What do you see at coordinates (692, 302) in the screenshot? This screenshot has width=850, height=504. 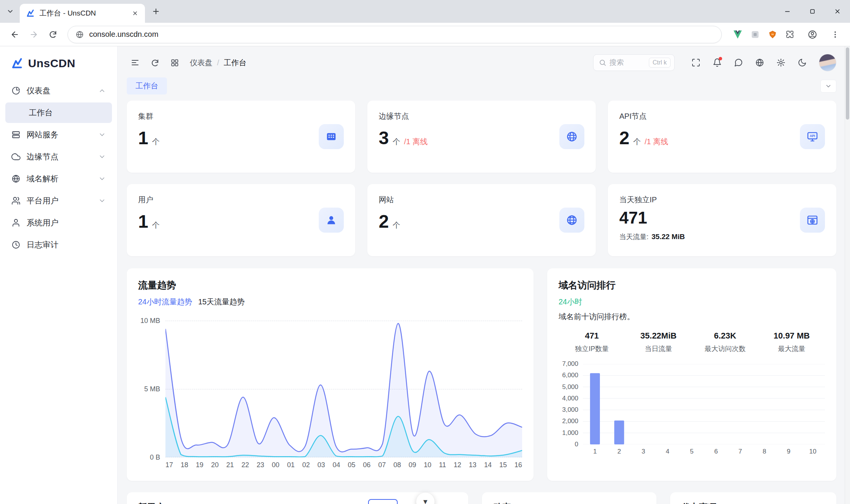 I see `ranking-period: 24小时` at bounding box center [692, 302].